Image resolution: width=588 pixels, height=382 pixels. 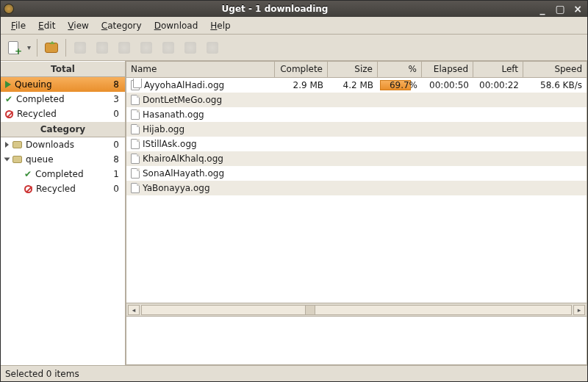 What do you see at coordinates (78, 26) in the screenshot?
I see `menu-view: View` at bounding box center [78, 26].